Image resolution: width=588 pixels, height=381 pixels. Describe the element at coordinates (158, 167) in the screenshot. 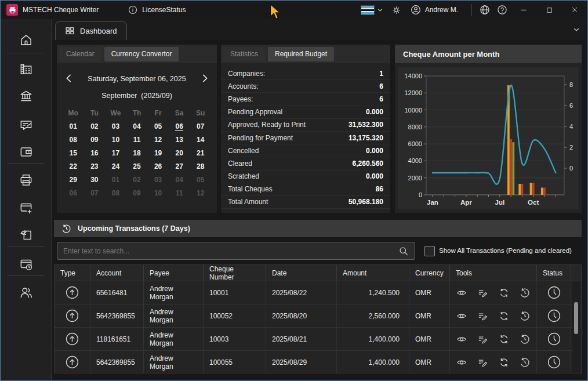

I see `calendar-day: 26` at that location.